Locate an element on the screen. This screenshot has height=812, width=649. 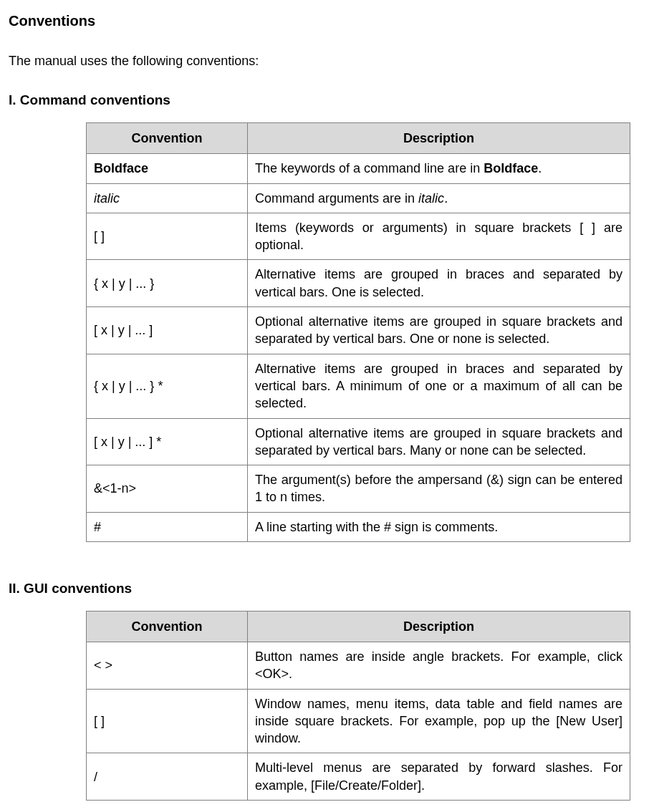
description-cell: Multi-level menus are separated by forwa… is located at coordinates (439, 777).